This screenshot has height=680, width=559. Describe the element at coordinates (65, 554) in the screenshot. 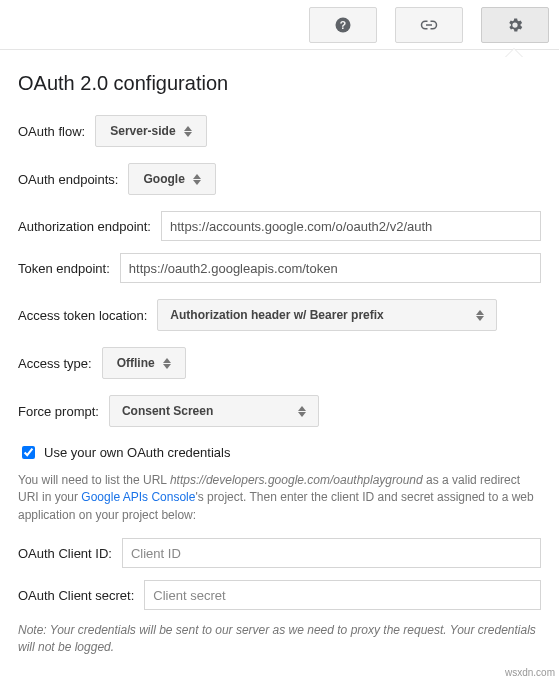

I see `client-id-label: OAuth Client ID:` at that location.